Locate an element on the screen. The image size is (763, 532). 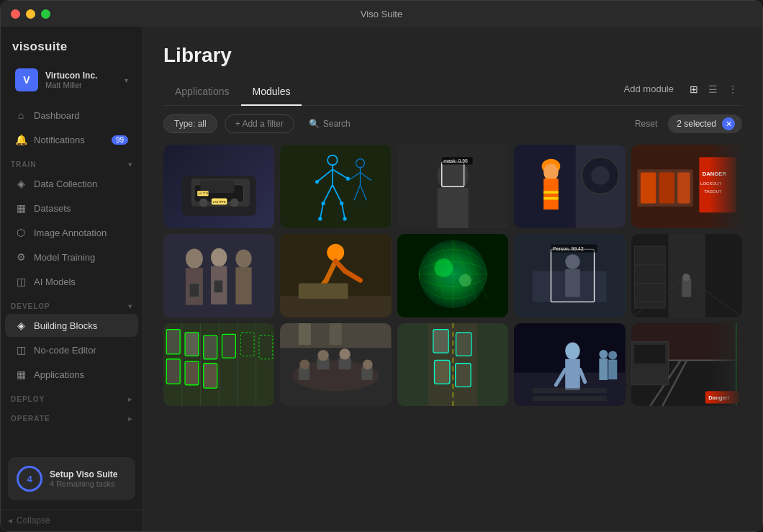
sidebar-item-applications: ▦ Applications is located at coordinates (72, 374).